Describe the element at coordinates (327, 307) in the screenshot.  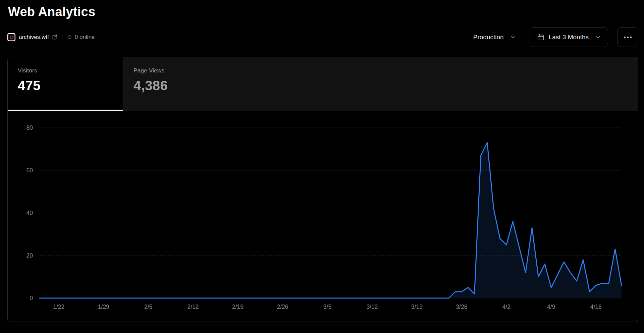
I see `x-axis-label: 3/5` at that location.